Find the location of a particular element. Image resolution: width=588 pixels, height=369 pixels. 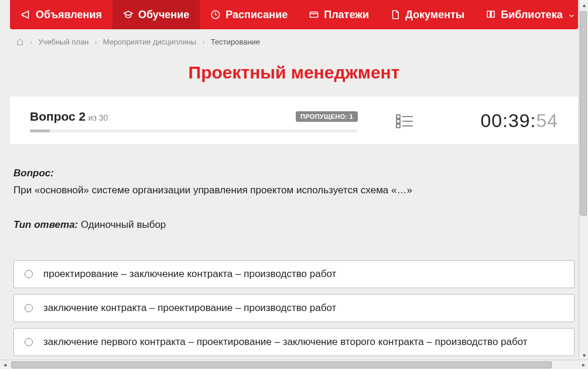

card-icon is located at coordinates (314, 15).